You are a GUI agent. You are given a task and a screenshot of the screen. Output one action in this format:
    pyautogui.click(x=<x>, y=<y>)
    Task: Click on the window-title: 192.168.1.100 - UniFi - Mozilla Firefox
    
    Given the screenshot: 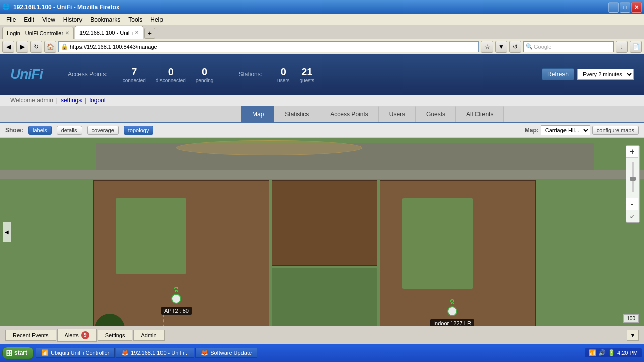 What is the action you would take?
    pyautogui.click(x=311, y=7)
    